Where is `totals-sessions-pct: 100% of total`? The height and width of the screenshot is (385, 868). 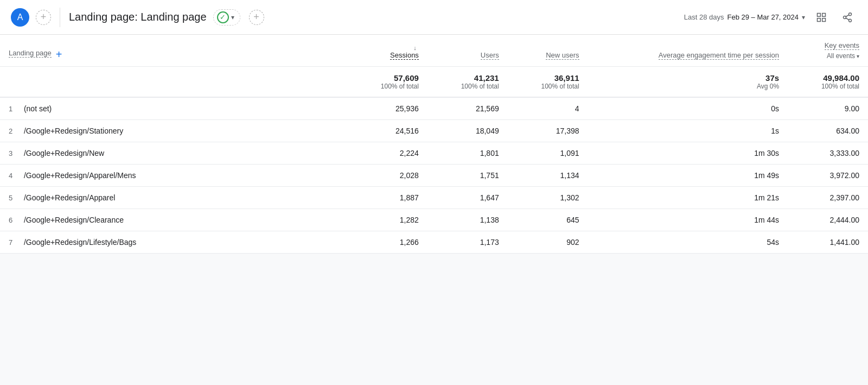 totals-sessions-pct: 100% of total is located at coordinates (387, 86).